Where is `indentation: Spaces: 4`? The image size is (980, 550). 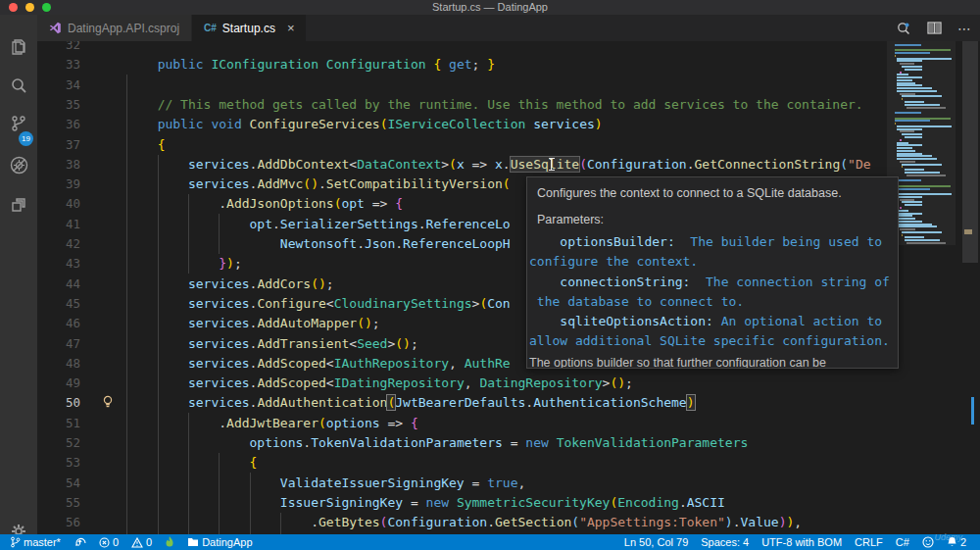
indentation: Spaces: 4 is located at coordinates (725, 542).